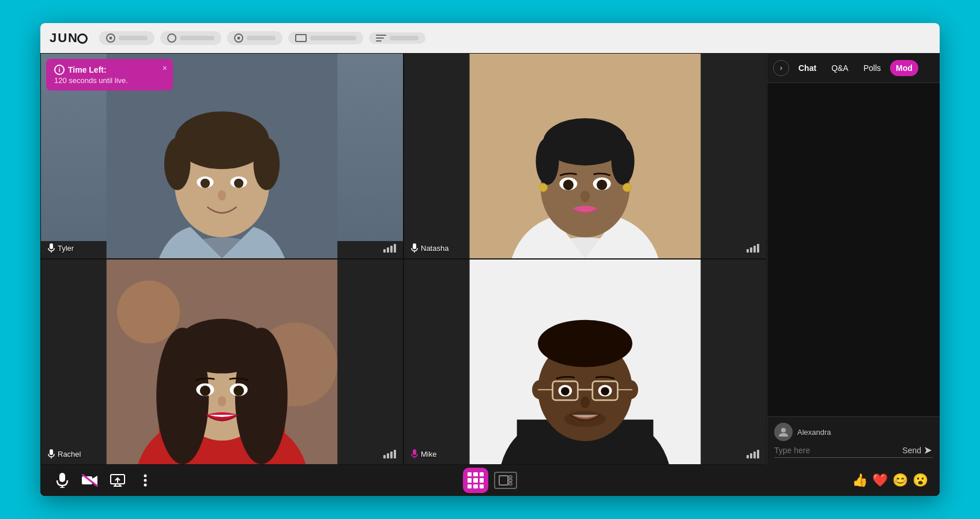  I want to click on stage-view-icon, so click(506, 480).